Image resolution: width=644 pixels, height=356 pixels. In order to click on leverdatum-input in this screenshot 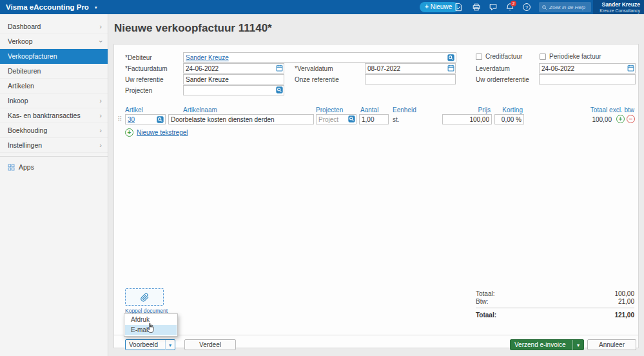, I will do `click(587, 68)`.